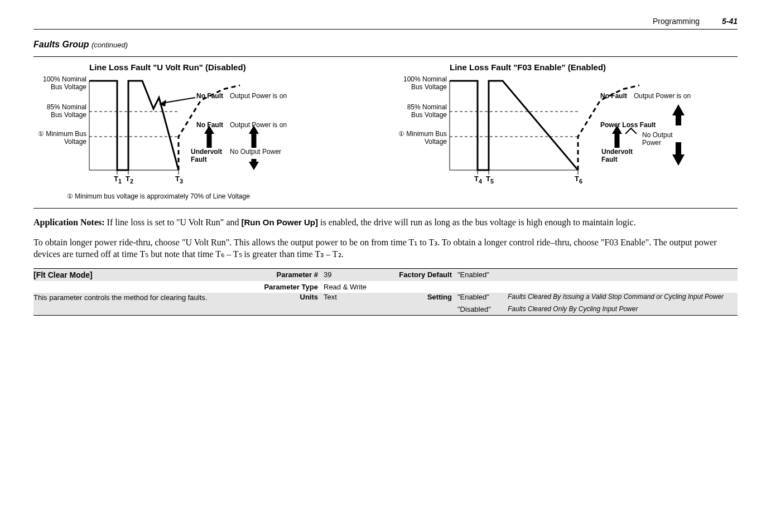 The height and width of the screenshot is (532, 771). Describe the element at coordinates (167, 67) in the screenshot. I see `chart-left-title: Line Loss Fault "U Volt Run" (Disabled)` at that location.